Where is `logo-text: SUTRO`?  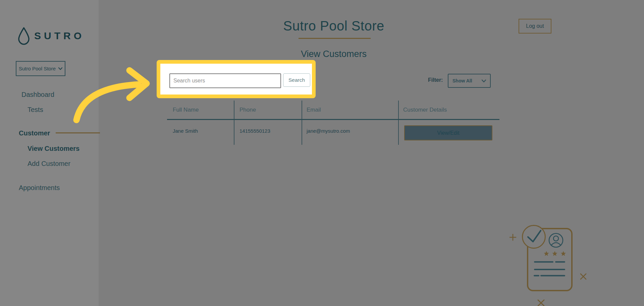
logo-text: SUTRO is located at coordinates (59, 36).